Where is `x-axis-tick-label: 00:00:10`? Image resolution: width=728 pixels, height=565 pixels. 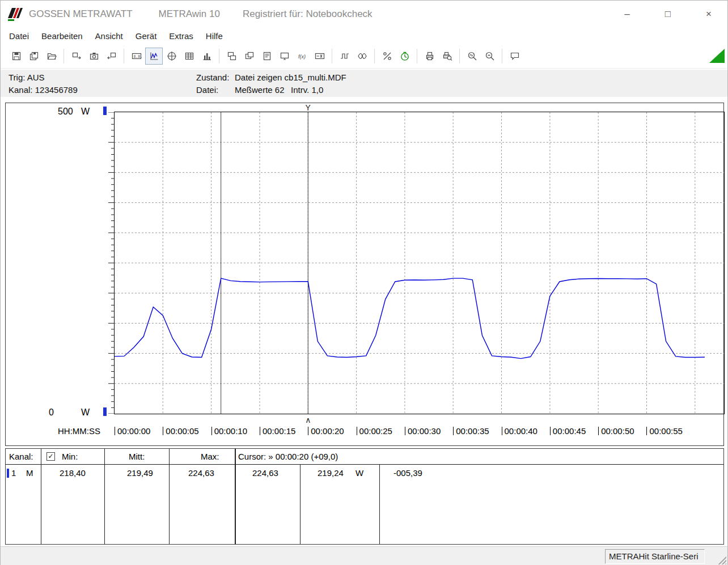 x-axis-tick-label: 00:00:10 is located at coordinates (229, 431).